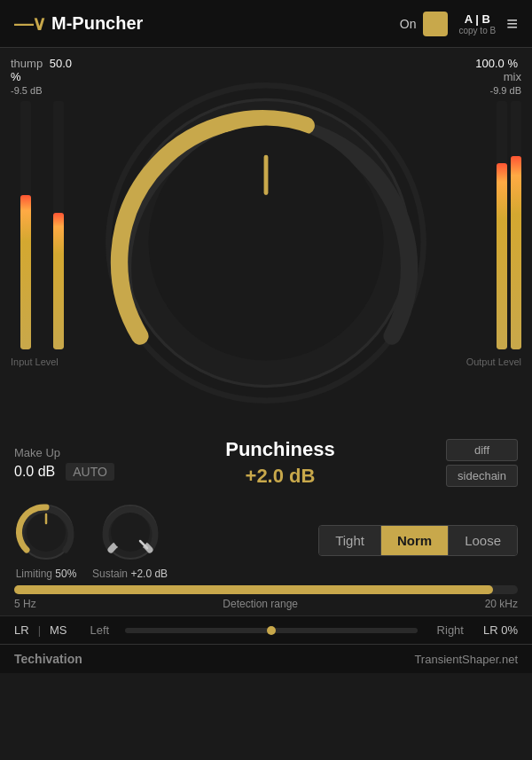 Image resolution: width=532 pixels, height=760 pixels. Describe the element at coordinates (502, 604) in the screenshot. I see `detection-khz-label: 20 kHz` at that location.